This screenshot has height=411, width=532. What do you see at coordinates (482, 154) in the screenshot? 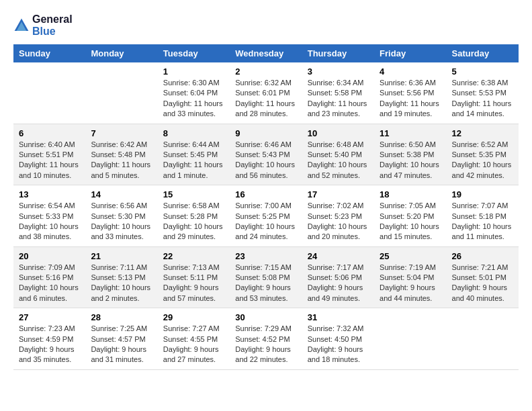
I see `day-cell: 12Sunrise: 6:52 AMSunset: 5:35 PMDayligh…` at bounding box center [482, 154].